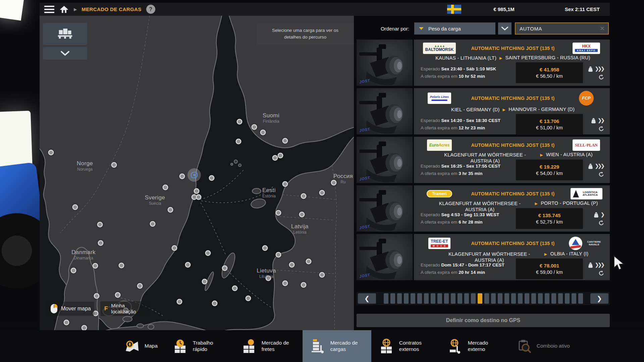 The width and height of the screenshot is (644, 362). What do you see at coordinates (483, 28) in the screenshot?
I see `sort-row: Ordenar por: Peso da carga ✕` at bounding box center [483, 28].